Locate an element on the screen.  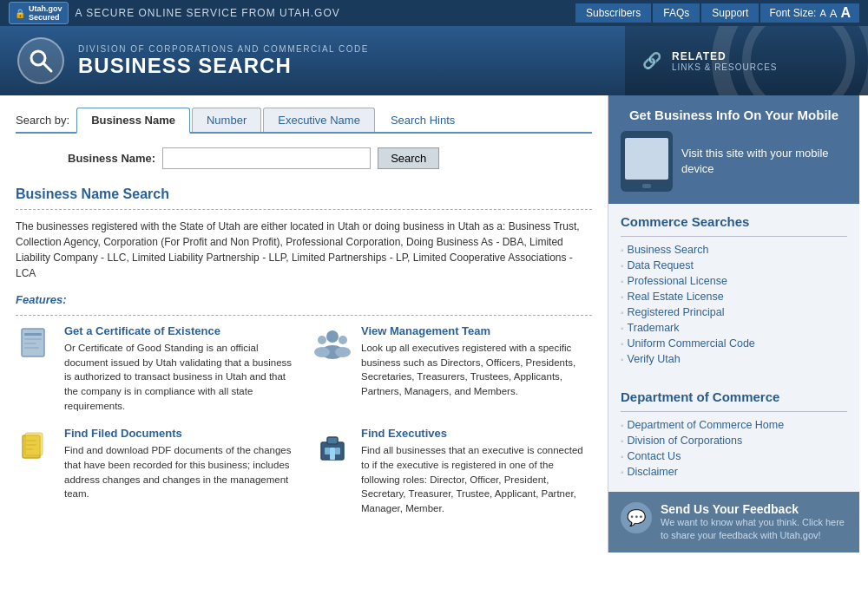
link-registered-principal: Registered Principal is located at coordinates (676, 312).